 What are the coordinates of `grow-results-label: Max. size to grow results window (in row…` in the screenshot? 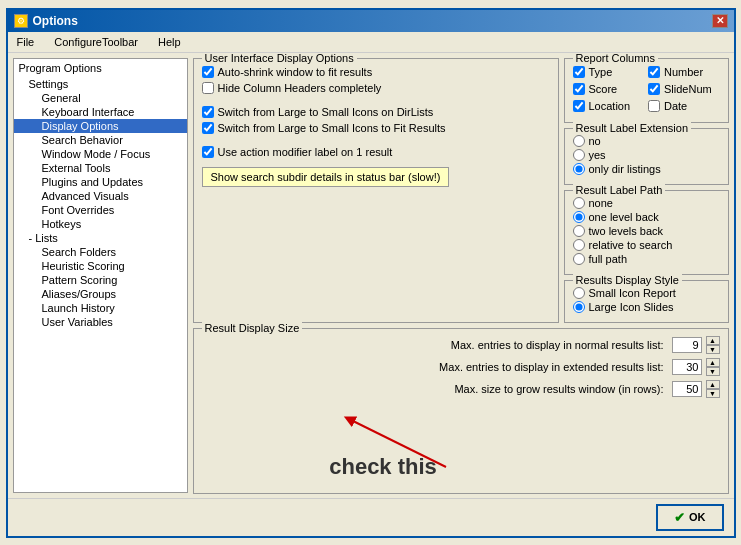 It's located at (435, 389).